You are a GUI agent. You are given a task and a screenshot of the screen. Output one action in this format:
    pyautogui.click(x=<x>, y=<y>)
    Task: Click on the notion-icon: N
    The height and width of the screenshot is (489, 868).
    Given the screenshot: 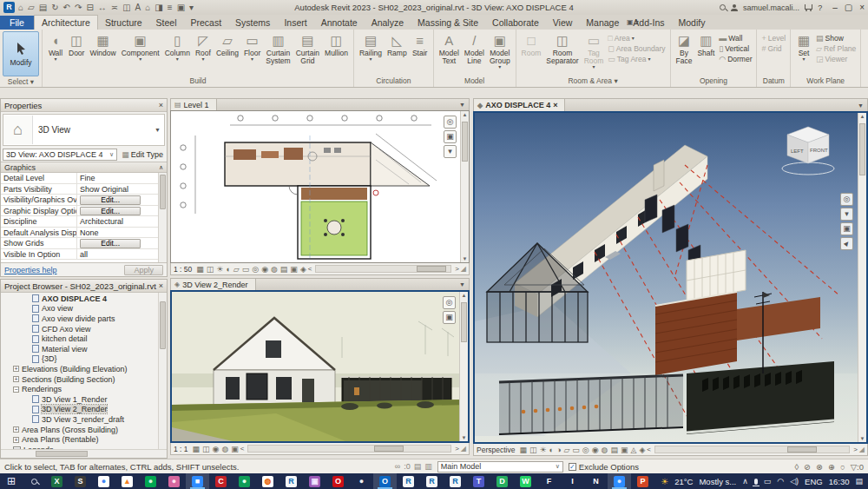 What is the action you would take?
    pyautogui.click(x=595, y=481)
    